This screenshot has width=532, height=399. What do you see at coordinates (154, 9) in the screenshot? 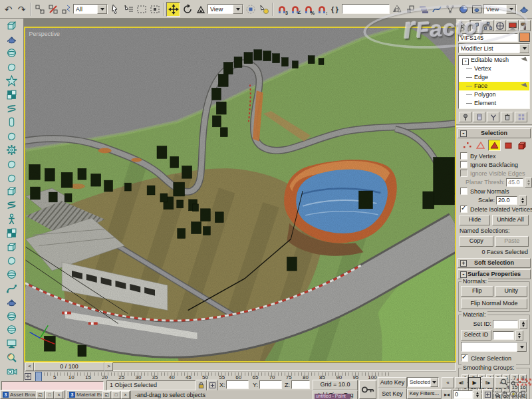
I see `window-crossing-icon` at bounding box center [154, 9].